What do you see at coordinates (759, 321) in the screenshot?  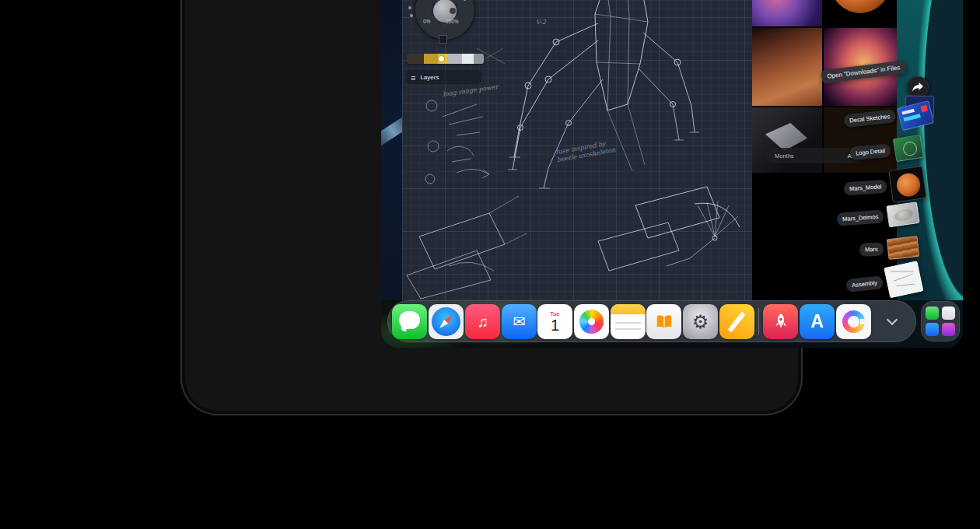 I see `dock-divider` at bounding box center [759, 321].